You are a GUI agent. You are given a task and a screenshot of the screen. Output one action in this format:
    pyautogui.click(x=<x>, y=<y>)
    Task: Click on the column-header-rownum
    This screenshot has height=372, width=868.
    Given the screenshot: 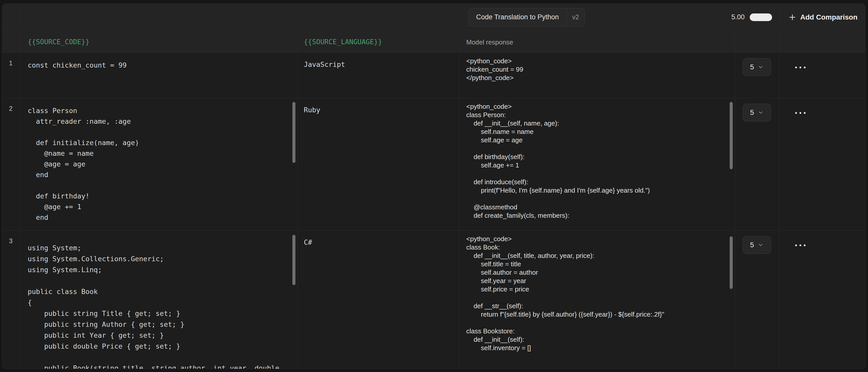 What is the action you would take?
    pyautogui.click(x=11, y=42)
    